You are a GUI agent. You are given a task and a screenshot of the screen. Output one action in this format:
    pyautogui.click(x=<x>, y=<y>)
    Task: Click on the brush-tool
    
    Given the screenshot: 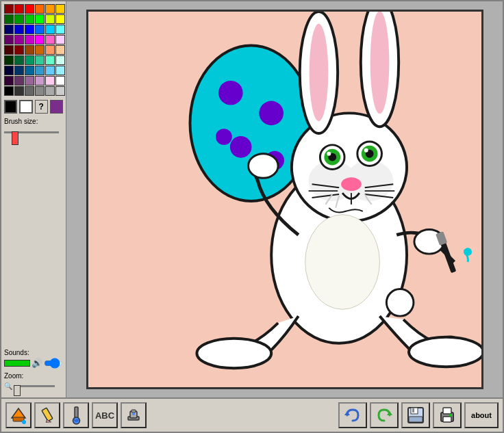 What is the action you would take?
    pyautogui.click(x=76, y=415)
    